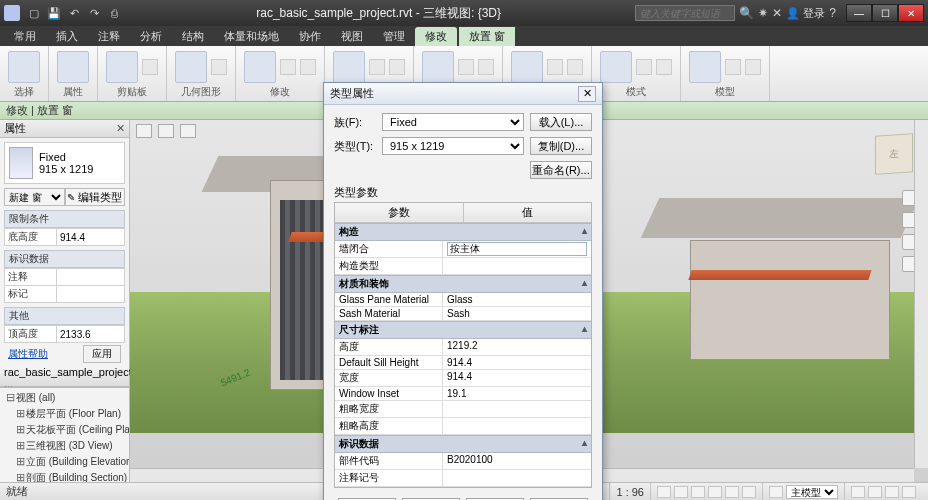 The height and width of the screenshot is (500, 928). What do you see at coordinates (94, 13) in the screenshot?
I see `qat-redo-icon: ↷` at bounding box center [94, 13].